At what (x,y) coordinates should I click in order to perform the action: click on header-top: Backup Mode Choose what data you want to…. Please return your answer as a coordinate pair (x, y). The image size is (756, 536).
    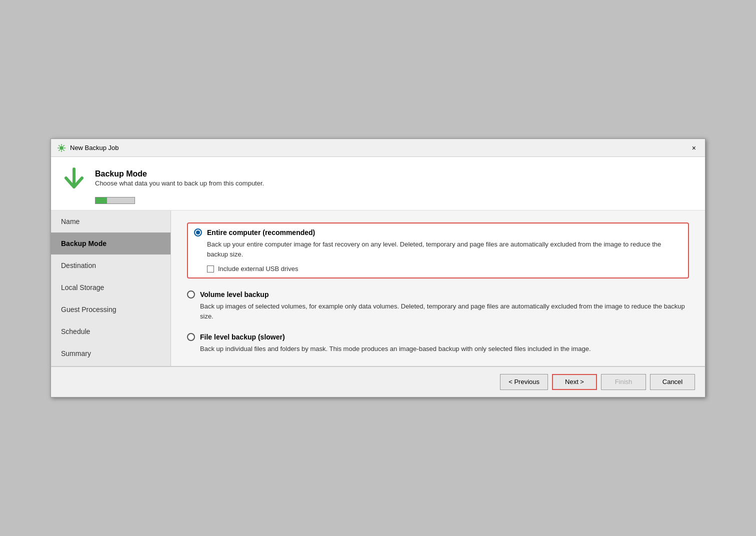
    Looking at the image, I should click on (378, 178).